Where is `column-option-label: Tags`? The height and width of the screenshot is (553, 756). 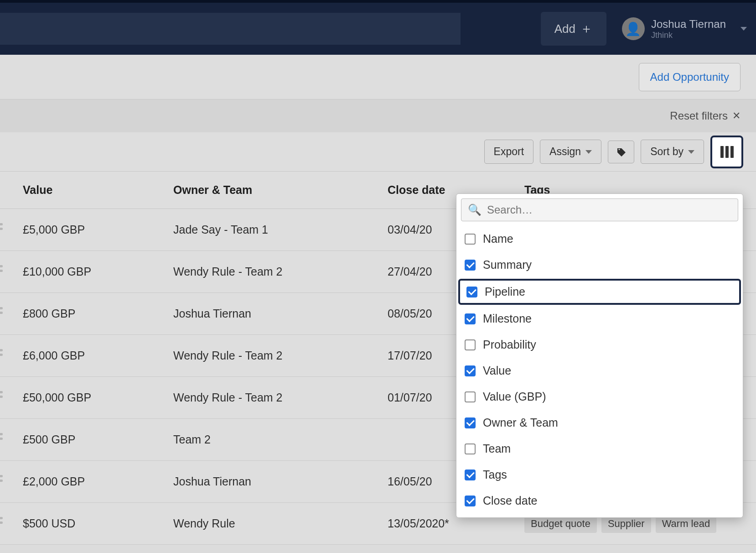 column-option-label: Tags is located at coordinates (495, 475).